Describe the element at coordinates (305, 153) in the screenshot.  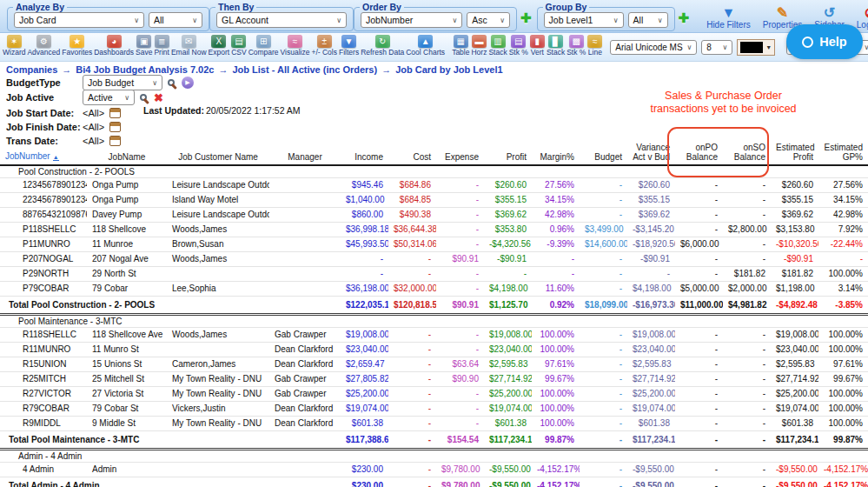
I see `col-header-manager: Manager` at that location.